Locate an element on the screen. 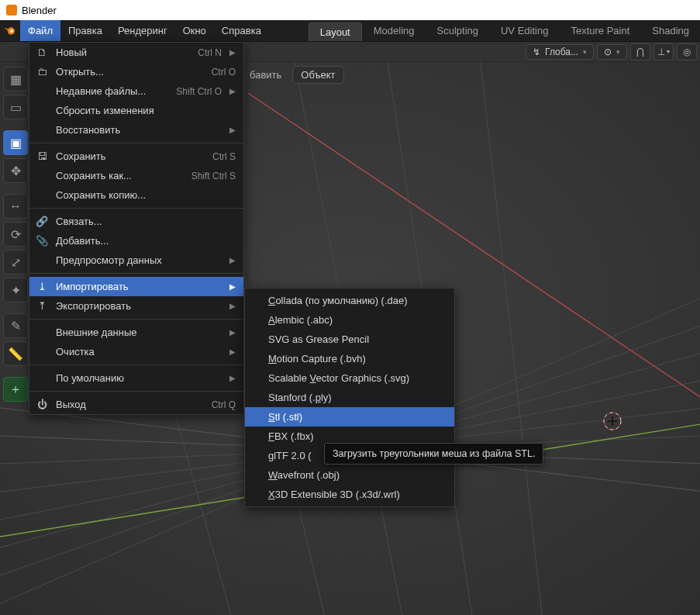 Image resolution: width=700 pixels, height=615 pixels. import-svg-gp: SVG as Grease Pencil is located at coordinates (350, 340).